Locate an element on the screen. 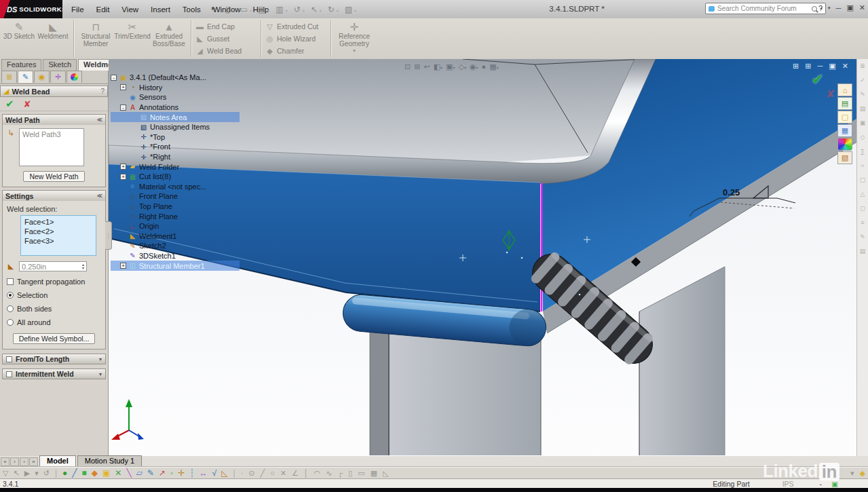 This screenshot has width=868, height=492. collapsed-section-bar: Intermittent Weld ▾ is located at coordinates (54, 374).